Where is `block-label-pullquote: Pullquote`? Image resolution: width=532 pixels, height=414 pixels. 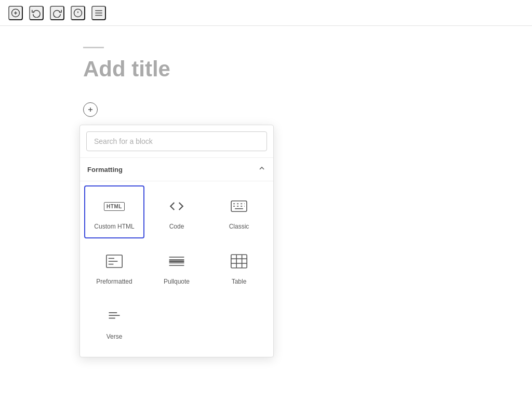
block-label-pullquote: Pullquote is located at coordinates (177, 282).